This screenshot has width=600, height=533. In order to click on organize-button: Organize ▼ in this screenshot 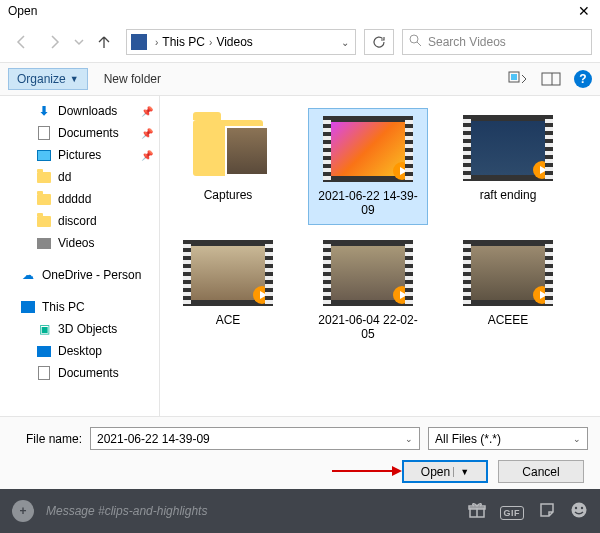, I will do `click(48, 79)`.